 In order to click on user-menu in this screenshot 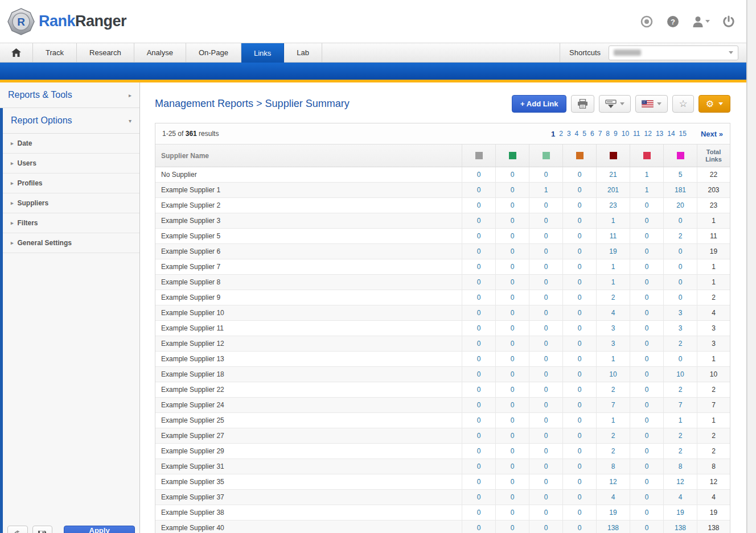, I will do `click(701, 22)`.